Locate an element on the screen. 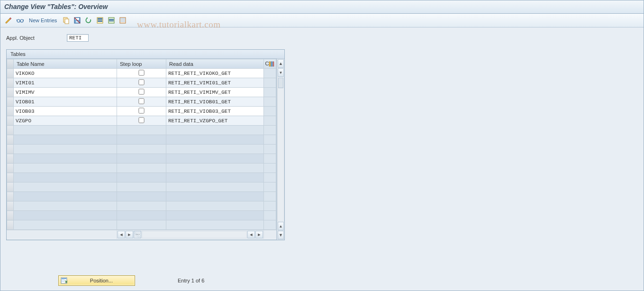  vscroll-page-up-button: ▼ is located at coordinates (281, 73).